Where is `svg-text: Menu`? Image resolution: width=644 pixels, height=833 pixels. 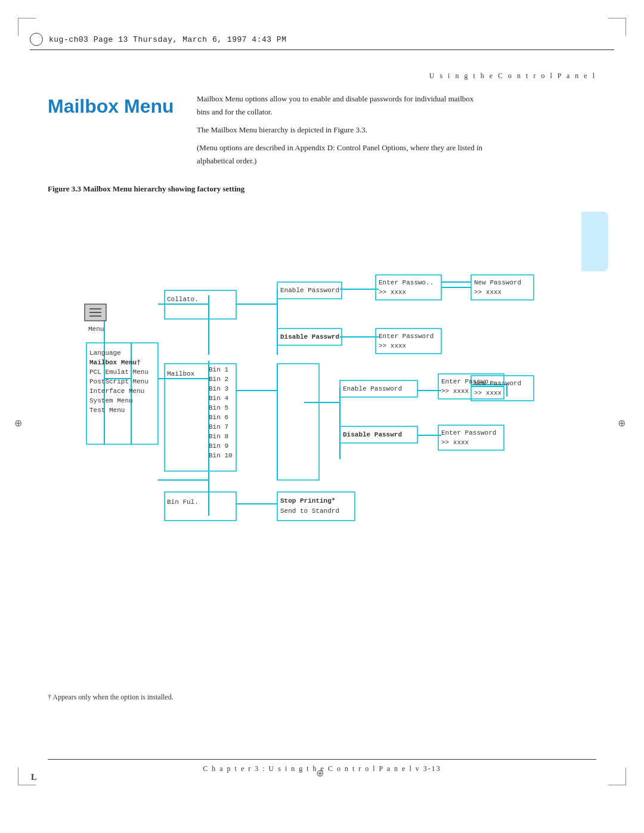 svg-text: Menu is located at coordinates (96, 329).